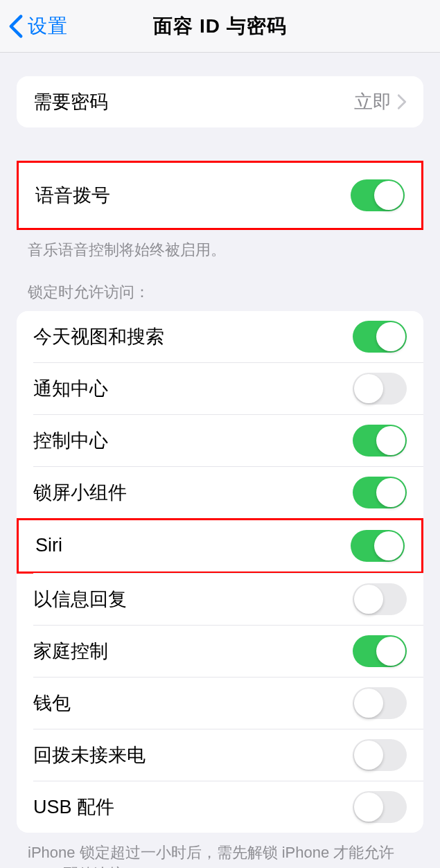 Image resolution: width=440 pixels, height=868 pixels. What do you see at coordinates (193, 195) in the screenshot?
I see `voice-dial-label: 语音拨号` at bounding box center [193, 195].